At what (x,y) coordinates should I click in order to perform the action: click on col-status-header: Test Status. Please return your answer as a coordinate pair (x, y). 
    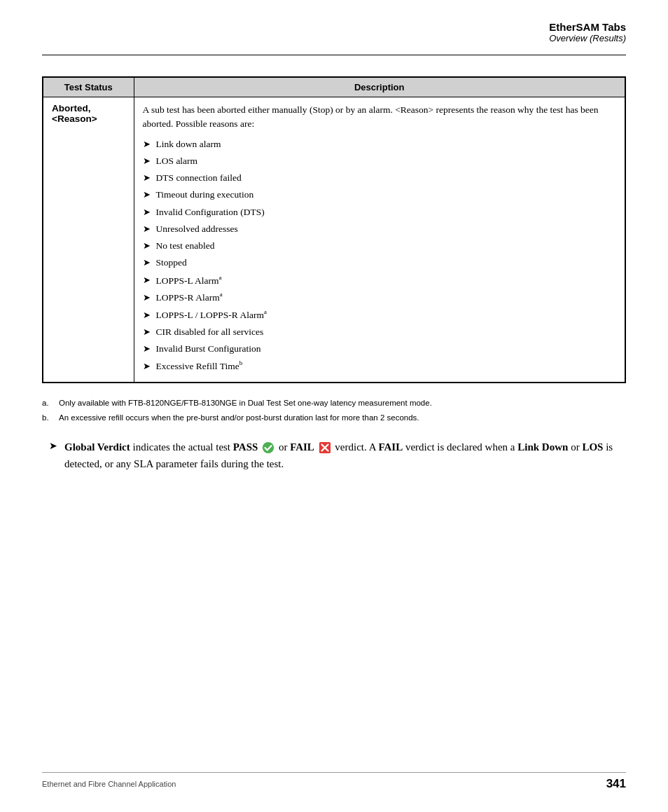
    Looking at the image, I should click on (88, 87).